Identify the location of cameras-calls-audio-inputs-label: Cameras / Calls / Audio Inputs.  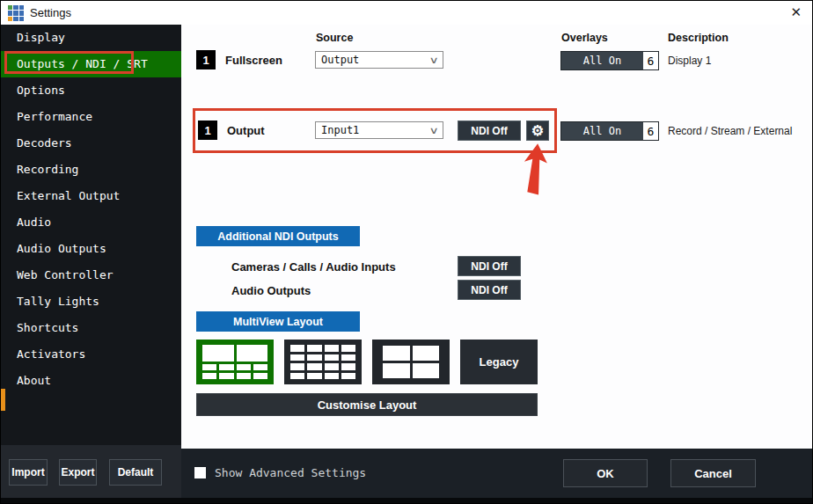
(313, 267).